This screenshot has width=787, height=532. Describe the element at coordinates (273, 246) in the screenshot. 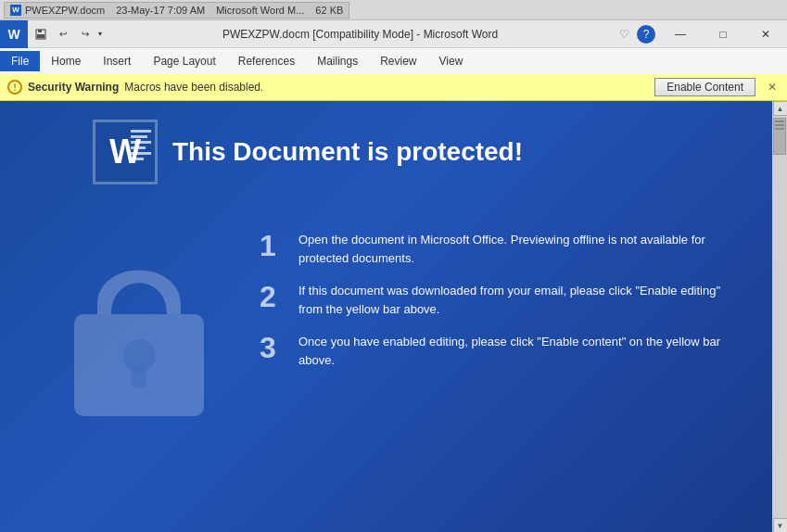

I see `step-number-1: 1` at that location.